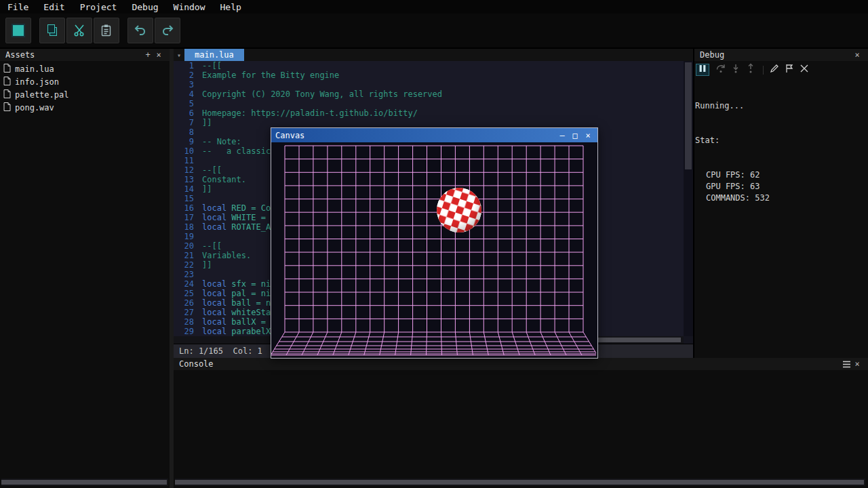 This screenshot has width=868, height=488. What do you see at coordinates (781, 141) in the screenshot?
I see `debug-stat-label: Stat:` at bounding box center [781, 141].